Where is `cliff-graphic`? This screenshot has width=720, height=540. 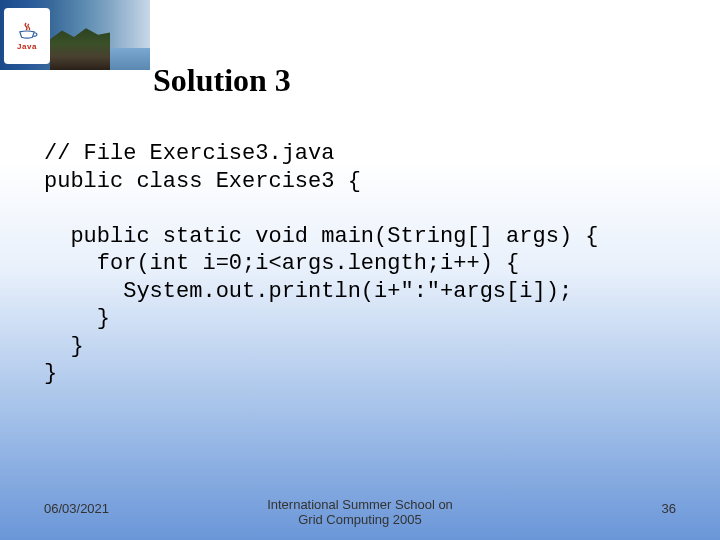
cliff-graphic is located at coordinates (80, 48).